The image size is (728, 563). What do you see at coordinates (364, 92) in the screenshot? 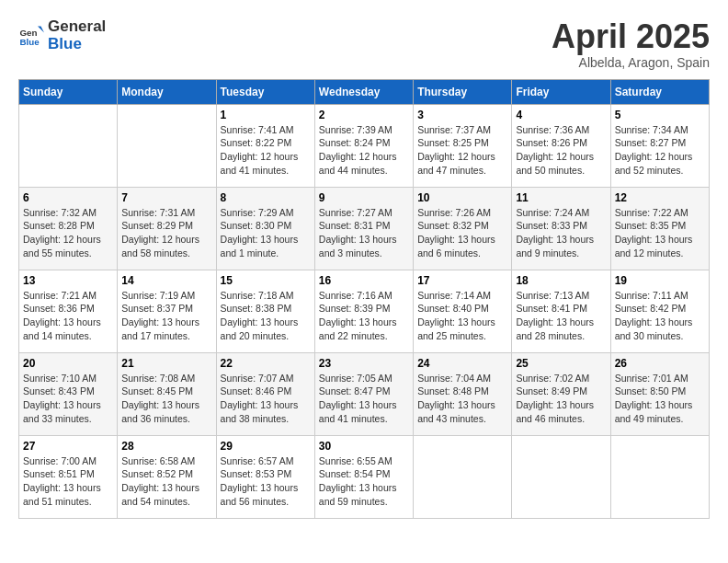
I see `header-row: SundayMondayTuesdayWednesdayThursdayFrid…` at bounding box center [364, 92].